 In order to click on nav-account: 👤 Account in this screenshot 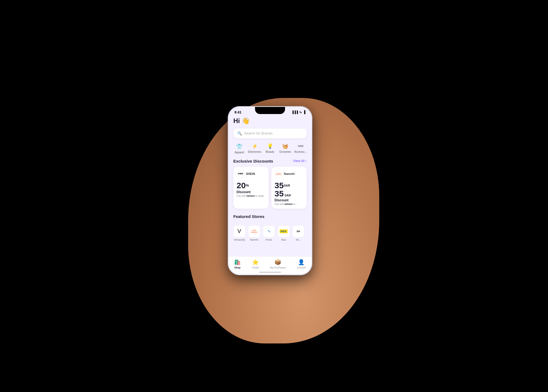, I will do `click(301, 264)`.